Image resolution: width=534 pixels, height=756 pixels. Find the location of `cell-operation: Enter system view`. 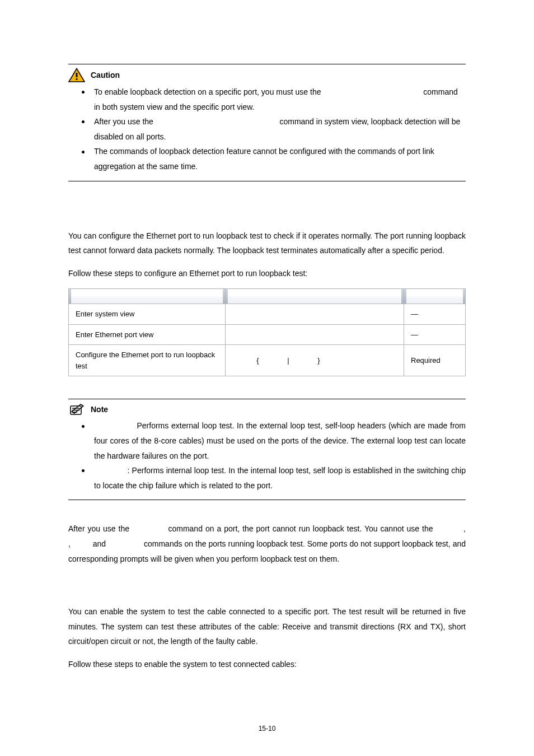

cell-operation: Enter system view is located at coordinates (147, 315).